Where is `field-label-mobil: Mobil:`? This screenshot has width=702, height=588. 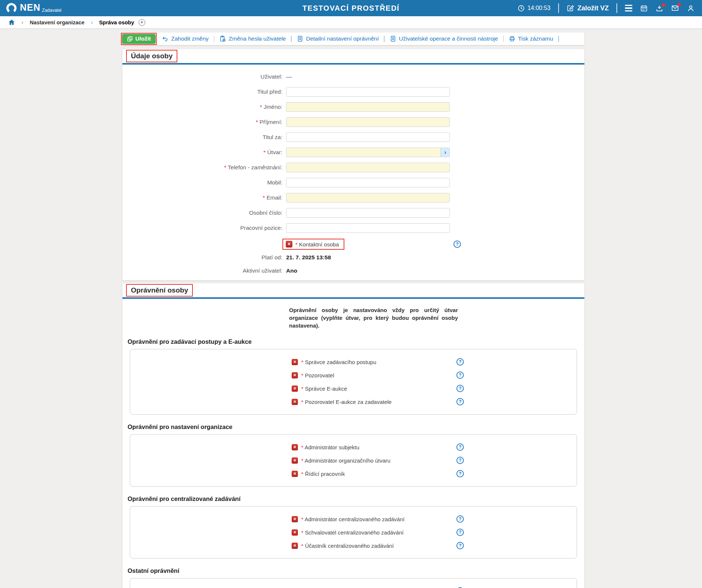 field-label-mobil: Mobil: is located at coordinates (204, 183).